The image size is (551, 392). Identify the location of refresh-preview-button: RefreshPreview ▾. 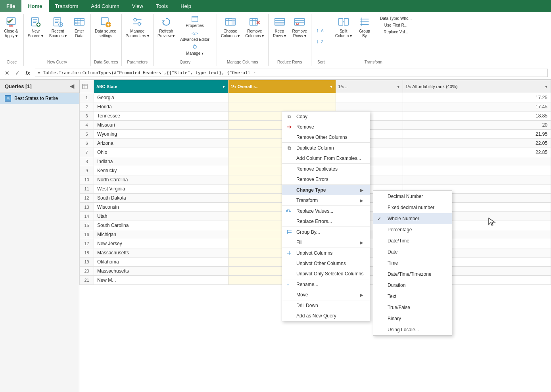
(166, 27).